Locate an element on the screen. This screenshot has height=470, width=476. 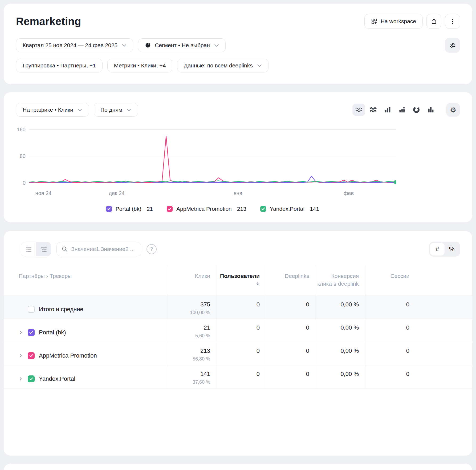
header-actions: На workspace is located at coordinates (412, 21).